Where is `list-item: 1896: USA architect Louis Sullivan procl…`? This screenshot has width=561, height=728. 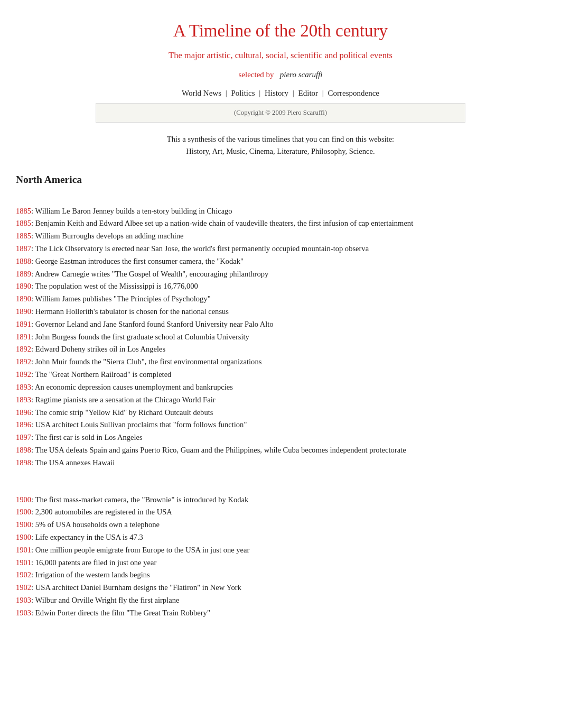 list-item: 1896: USA architect Louis Sullivan procl… is located at coordinates (280, 425).